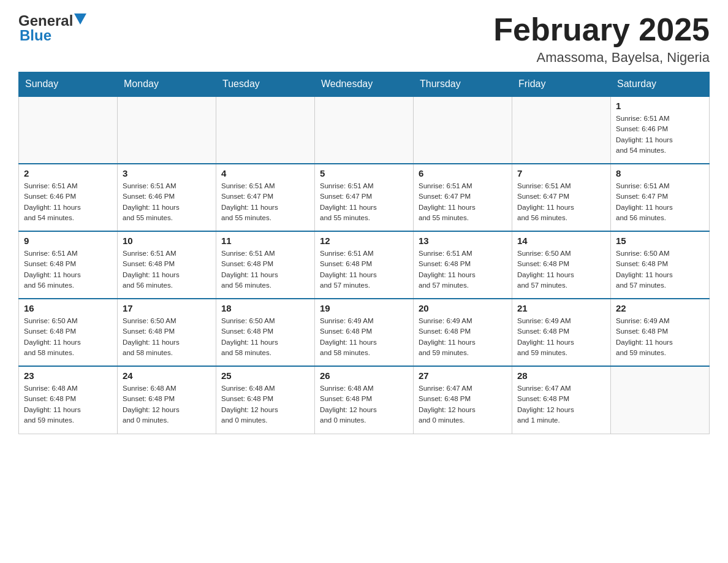 This screenshot has height=563, width=728. What do you see at coordinates (266, 85) in the screenshot?
I see `weekday-header-tuesday: Tuesday` at bounding box center [266, 85].